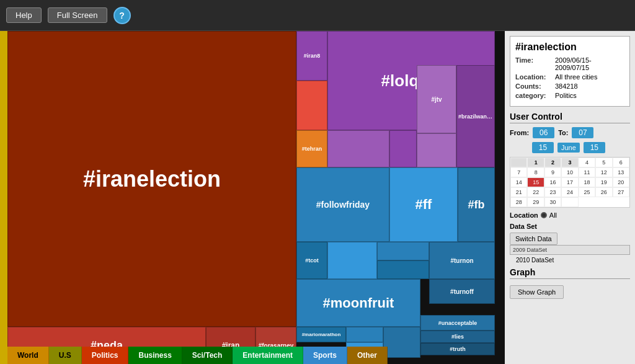 The height and width of the screenshot is (364, 635). What do you see at coordinates (543, 133) in the screenshot?
I see `from-month-input` at bounding box center [543, 133].